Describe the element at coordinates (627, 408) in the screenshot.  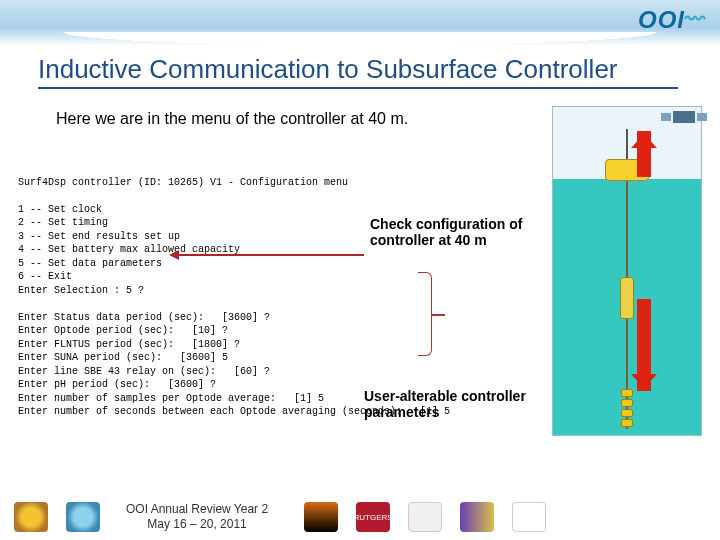
I see `anchor-weights` at that location.